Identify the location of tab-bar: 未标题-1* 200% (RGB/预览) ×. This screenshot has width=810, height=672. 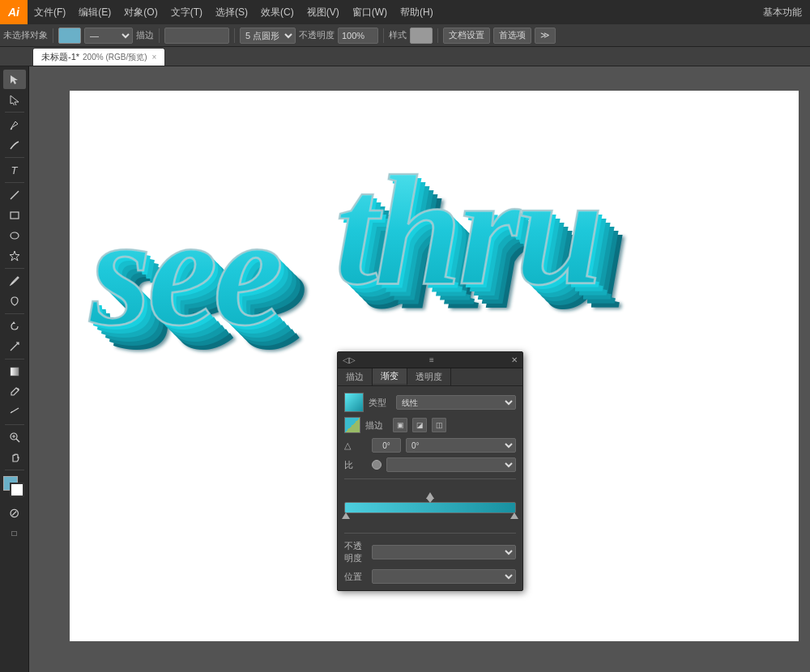
(405, 57).